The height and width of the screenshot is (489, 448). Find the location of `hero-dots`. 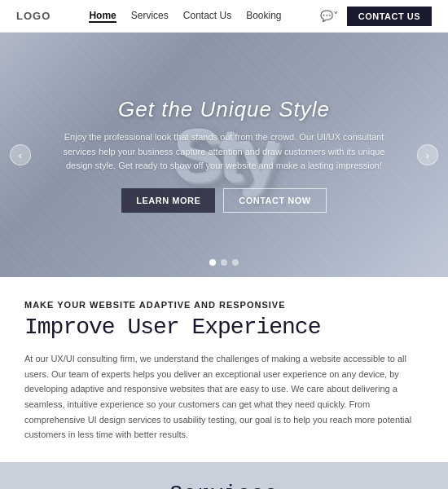

hero-dots is located at coordinates (224, 262).